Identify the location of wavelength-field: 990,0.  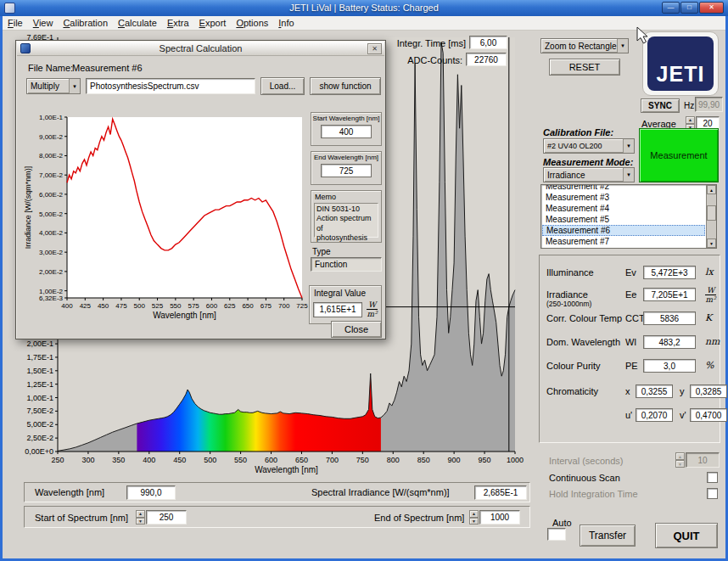
(151, 492).